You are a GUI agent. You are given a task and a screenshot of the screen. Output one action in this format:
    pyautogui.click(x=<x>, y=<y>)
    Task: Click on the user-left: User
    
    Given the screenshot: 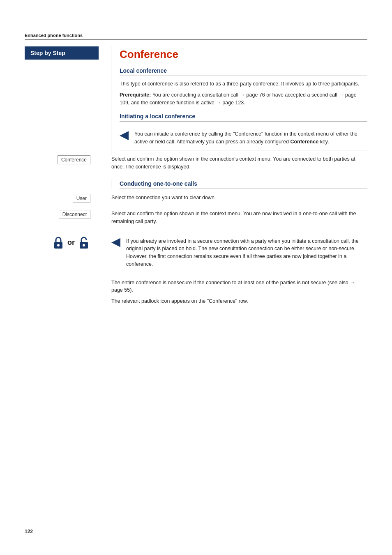 What is the action you would take?
    pyautogui.click(x=64, y=198)
    